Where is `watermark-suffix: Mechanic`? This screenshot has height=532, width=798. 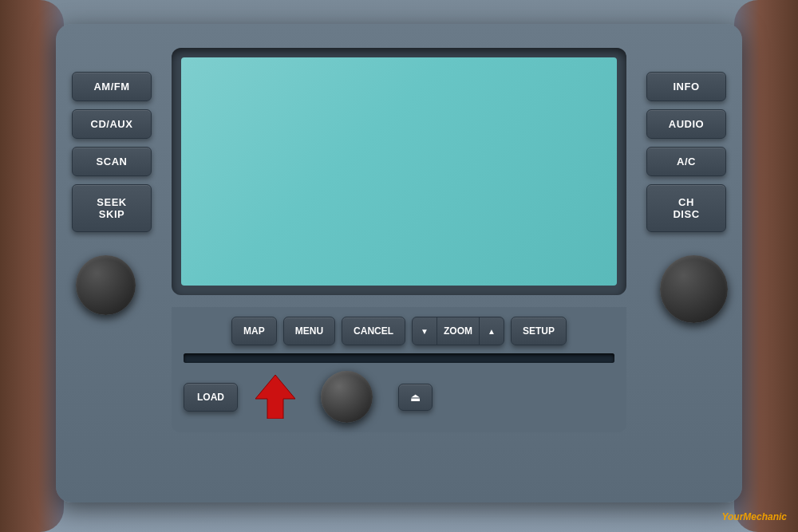 watermark-suffix: Mechanic is located at coordinates (764, 517).